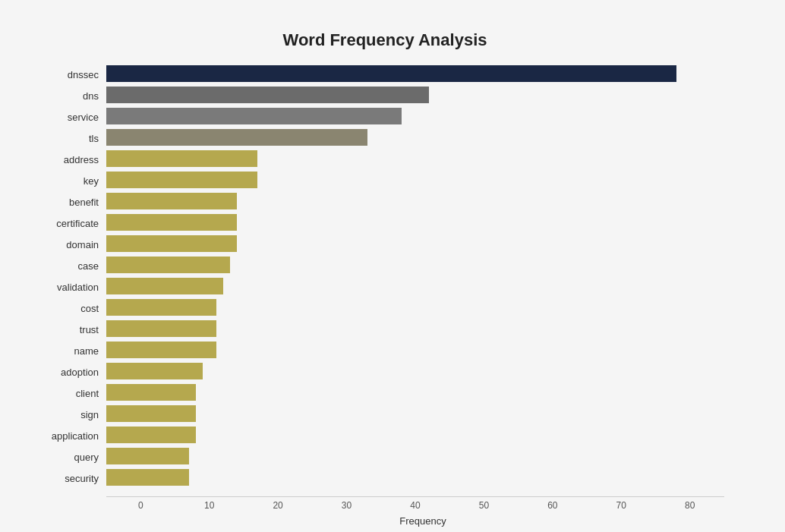  What do you see at coordinates (68, 351) in the screenshot?
I see `bar-label: name` at bounding box center [68, 351].